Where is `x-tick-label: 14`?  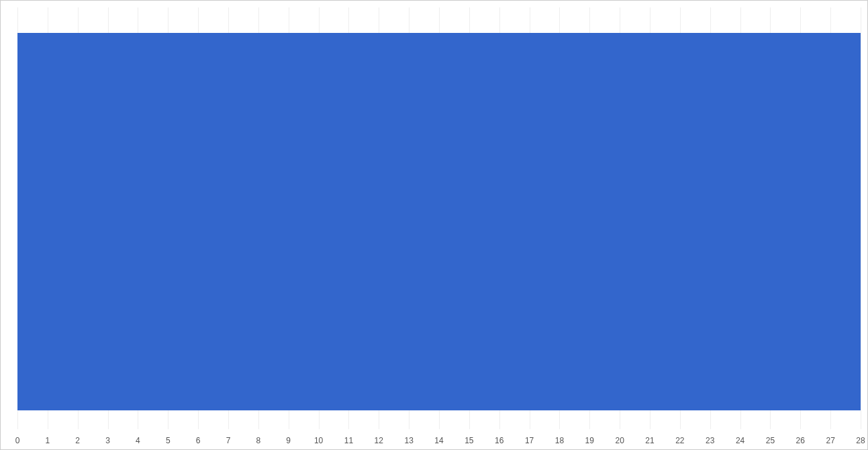 x-tick-label: 14 is located at coordinates (439, 441).